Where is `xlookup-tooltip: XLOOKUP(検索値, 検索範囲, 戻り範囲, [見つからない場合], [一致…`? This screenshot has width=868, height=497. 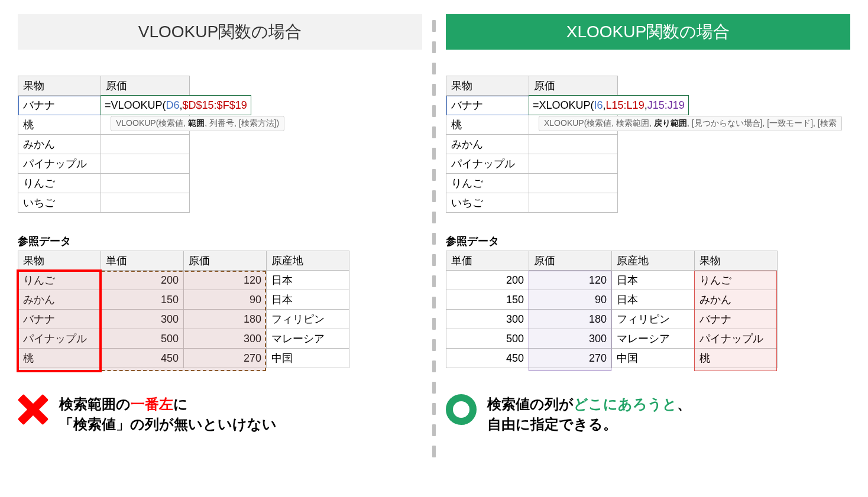 xlookup-tooltip: XLOOKUP(検索値, 検索範囲, 戻り範囲, [見つからない場合], [一致… is located at coordinates (691, 124).